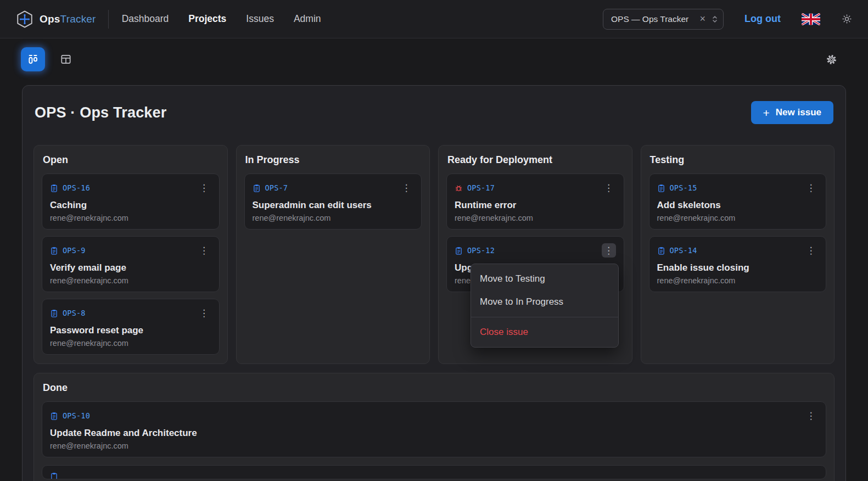 The height and width of the screenshot is (481, 868). What do you see at coordinates (545, 279) in the screenshot?
I see `menu-item-move-to-testing: Move to Testing` at bounding box center [545, 279].